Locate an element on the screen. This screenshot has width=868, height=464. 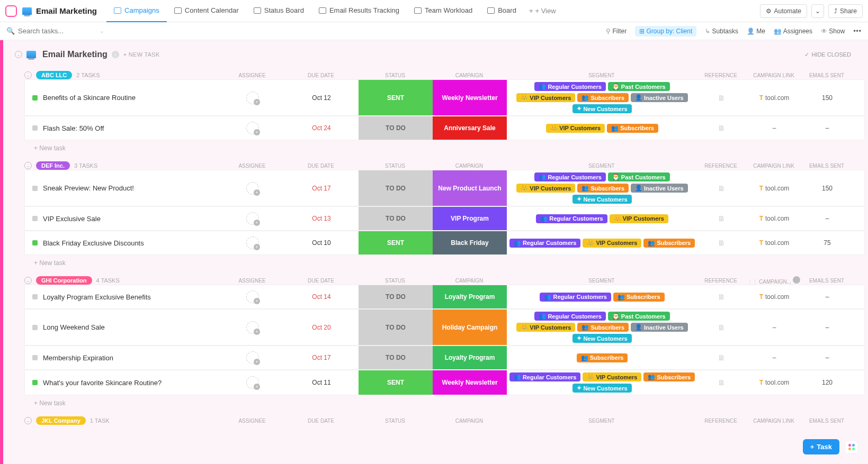
task-row: Membership ExpirationOct 17TO DOLoyalty … is located at coordinates (445, 358).